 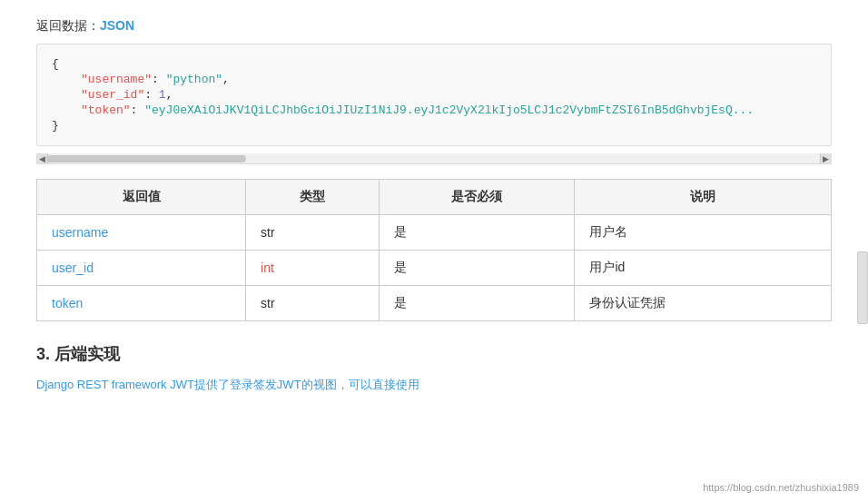 What do you see at coordinates (142, 198) in the screenshot?
I see `col-header-field: 返回值` at bounding box center [142, 198].